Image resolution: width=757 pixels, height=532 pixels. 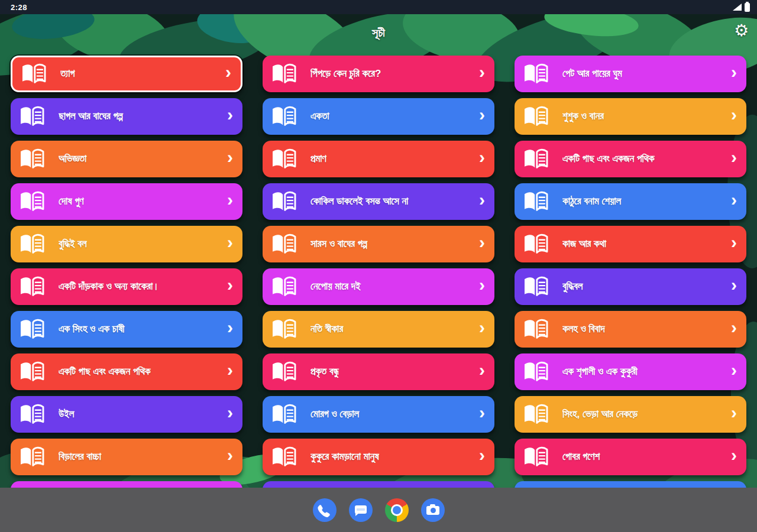 What do you see at coordinates (433, 510) in the screenshot?
I see `camera-icon` at bounding box center [433, 510].